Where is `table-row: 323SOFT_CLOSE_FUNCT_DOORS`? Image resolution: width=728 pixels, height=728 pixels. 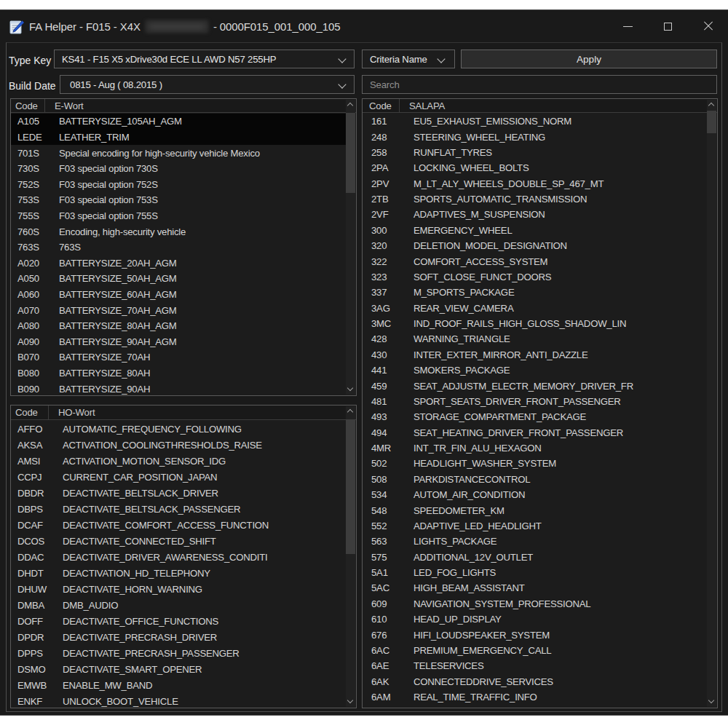
table-row: 323SOFT_CLOSE_FUNCT_DOORS is located at coordinates (534, 277).